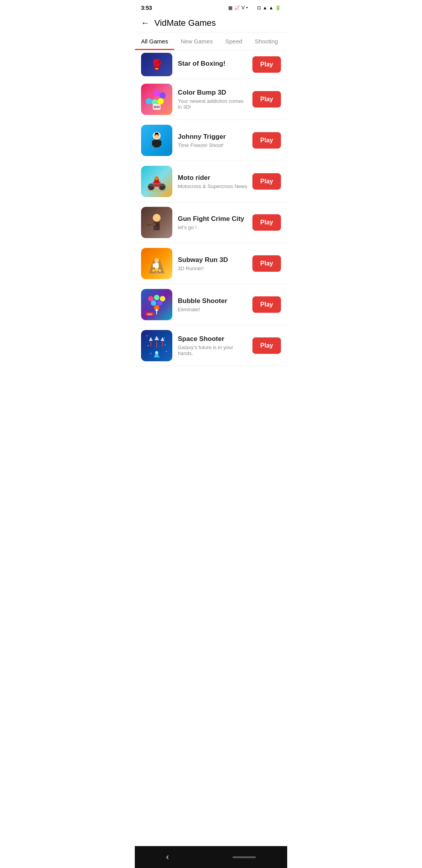 This screenshot has height=868, width=422. Describe the element at coordinates (213, 99) in the screenshot. I see `game-info: Color Bump 3D Your newest addiction come…` at that location.